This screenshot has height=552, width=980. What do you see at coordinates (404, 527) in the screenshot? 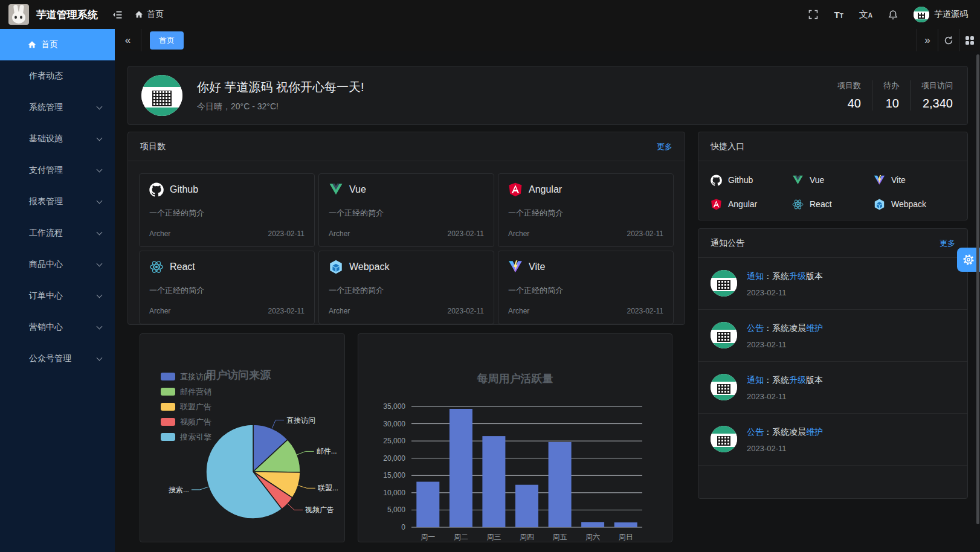
I see `svg-text: 0` at bounding box center [404, 527].